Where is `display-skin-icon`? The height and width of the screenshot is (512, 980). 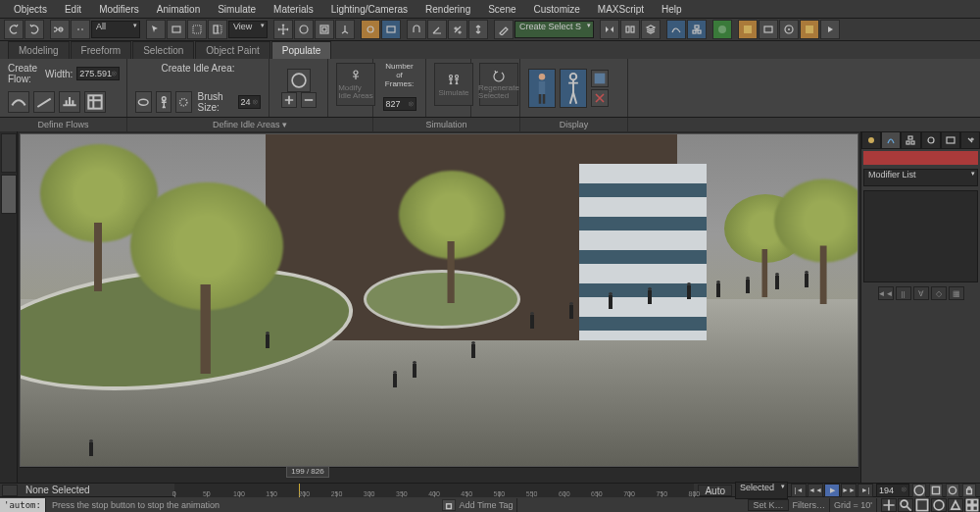
display-skin-icon is located at coordinates (542, 88).